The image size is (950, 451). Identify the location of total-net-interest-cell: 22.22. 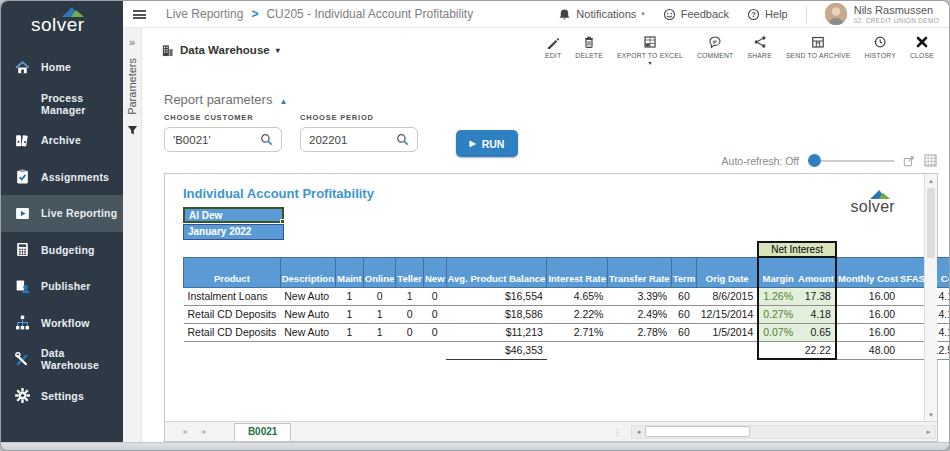
(816, 350).